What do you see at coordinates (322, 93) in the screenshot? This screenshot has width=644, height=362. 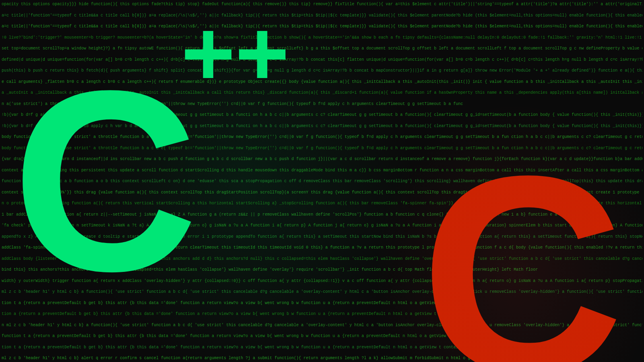 I see `code-line: a _autoInit a _initCallback a this _init…` at bounding box center [322, 93].